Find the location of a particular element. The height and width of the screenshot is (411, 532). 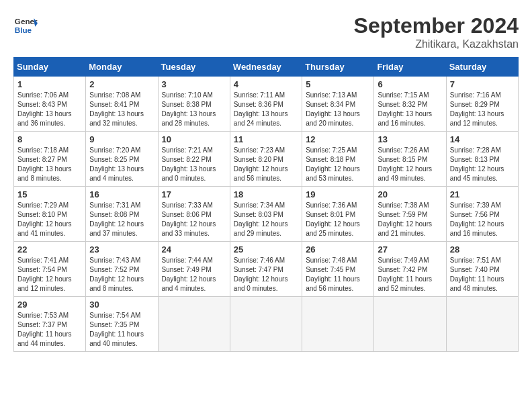

calendar-cell: 24Sunrise: 7:44 AM Sunset: 7:49 PM Dayli… is located at coordinates (193, 269).